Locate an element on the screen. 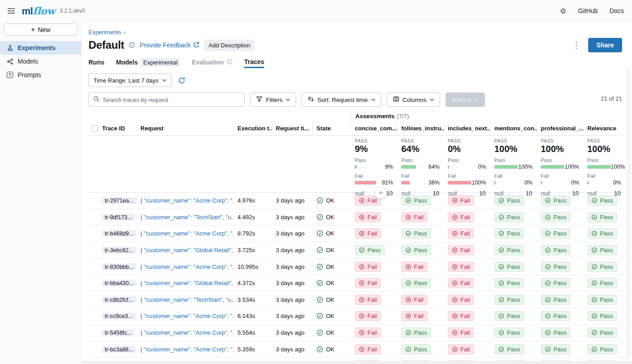 This screenshot has height=364, width=632. sidebar-item-experiments: Experiments is located at coordinates (41, 48).